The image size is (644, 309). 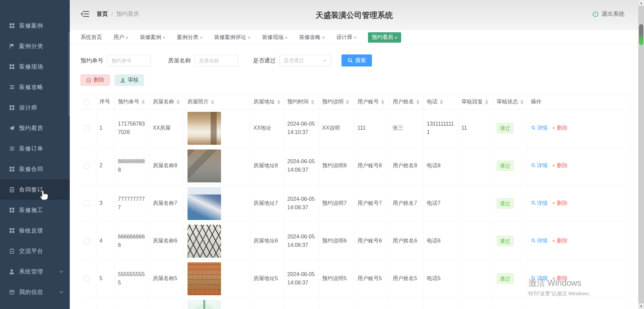 What do you see at coordinates (35, 189) in the screenshot?
I see `sidebar-item-hetong-qianding: 合同签订` at bounding box center [35, 189].